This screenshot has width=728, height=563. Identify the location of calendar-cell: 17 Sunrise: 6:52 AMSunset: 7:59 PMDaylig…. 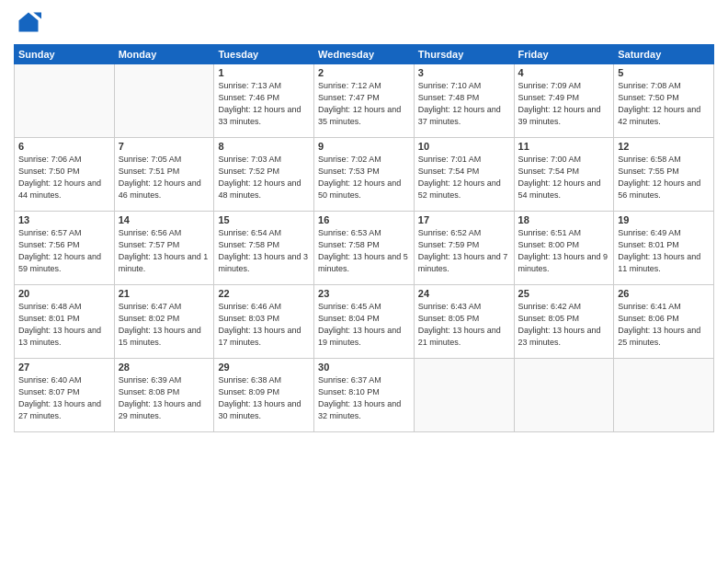
(463, 248).